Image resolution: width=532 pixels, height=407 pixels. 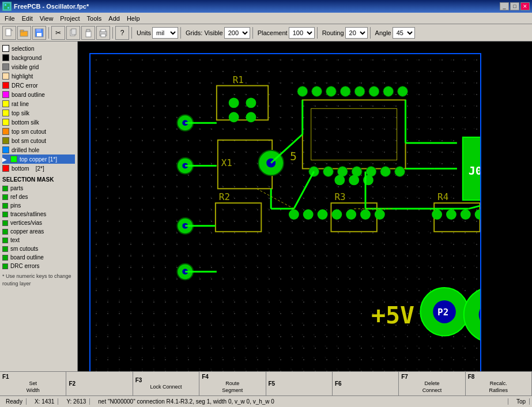 What do you see at coordinates (39, 280) in the screenshot?
I see `routing-note: * Use numeric keys to change routing lay…` at bounding box center [39, 280].